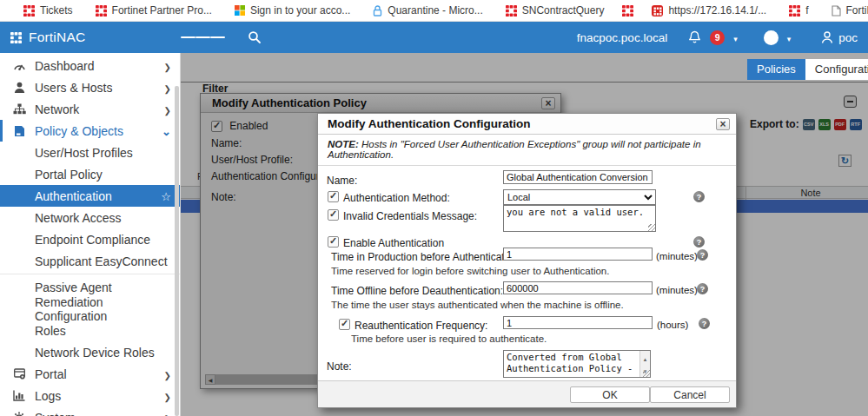 This screenshot has height=416, width=868. What do you see at coordinates (177, 251) in the screenshot?
I see `sidebar-scrollbar` at bounding box center [177, 251].